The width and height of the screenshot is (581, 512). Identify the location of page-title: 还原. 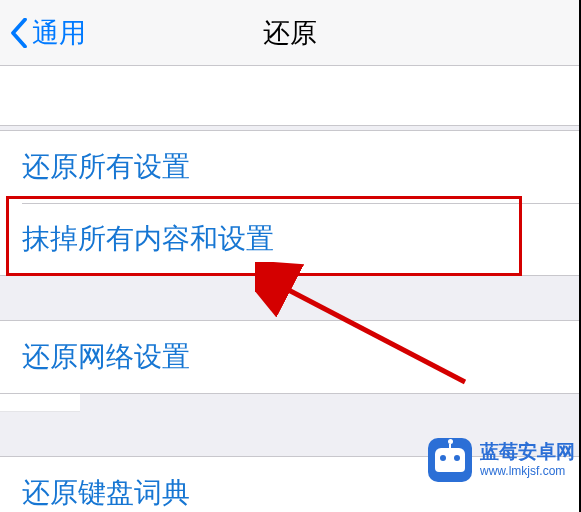
(290, 33).